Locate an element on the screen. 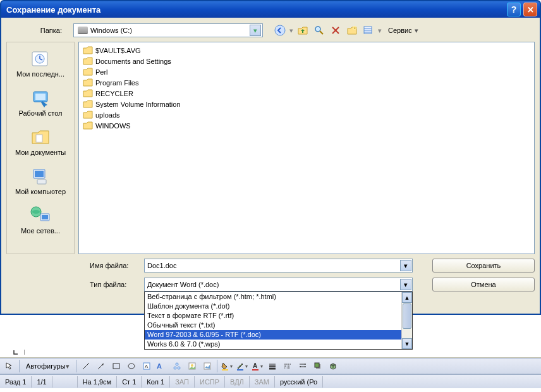  rectangle-icon is located at coordinates (116, 366).